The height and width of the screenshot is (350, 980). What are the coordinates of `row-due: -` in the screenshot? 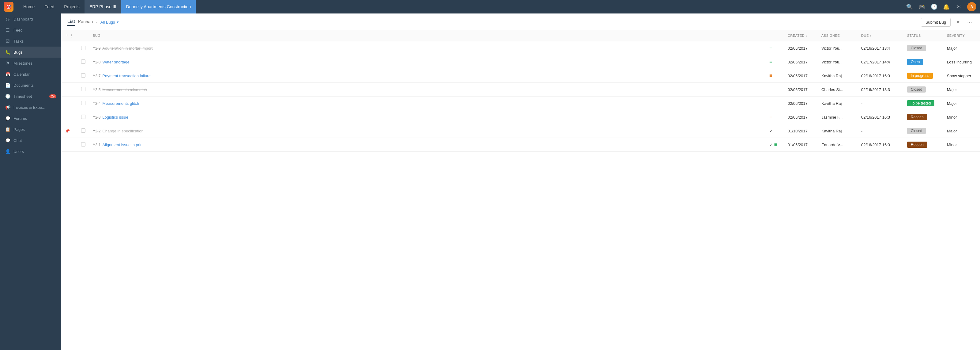 It's located at (880, 104).